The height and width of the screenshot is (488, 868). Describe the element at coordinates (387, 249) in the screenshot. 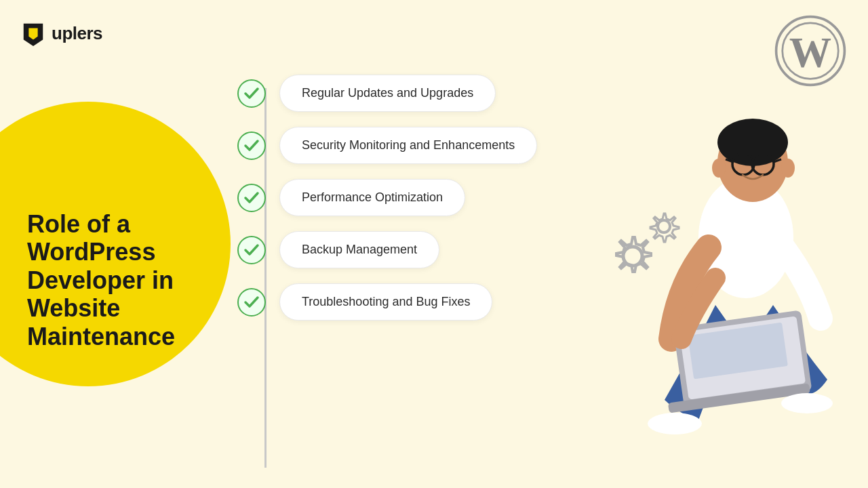

I see `list-item: Backup Management` at that location.